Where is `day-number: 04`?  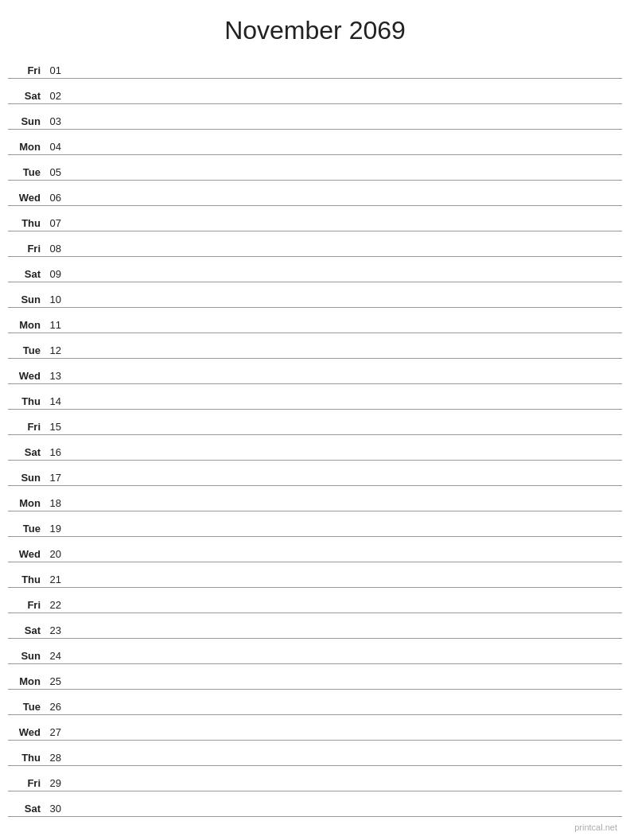
day-number: 04 is located at coordinates (56, 146).